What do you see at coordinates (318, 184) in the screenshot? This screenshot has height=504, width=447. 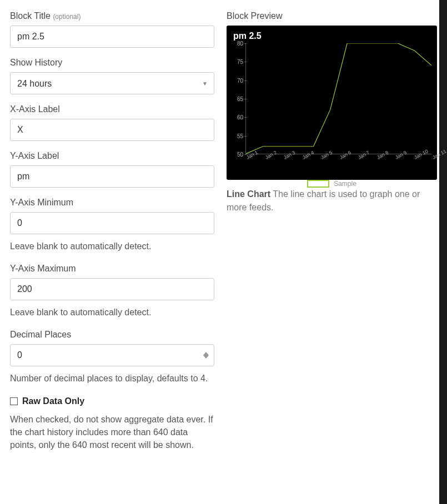 I see `legend-swatch-icon` at bounding box center [318, 184].